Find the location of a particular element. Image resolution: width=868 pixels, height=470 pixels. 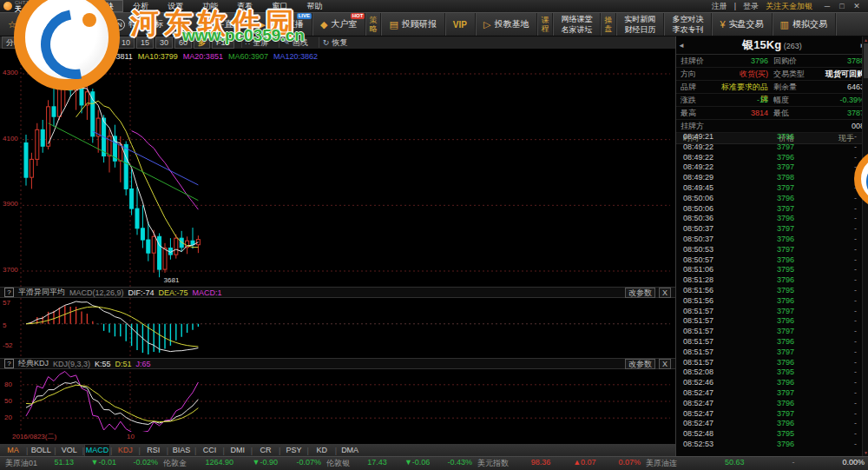

tab-ma: MA is located at coordinates (13, 450).